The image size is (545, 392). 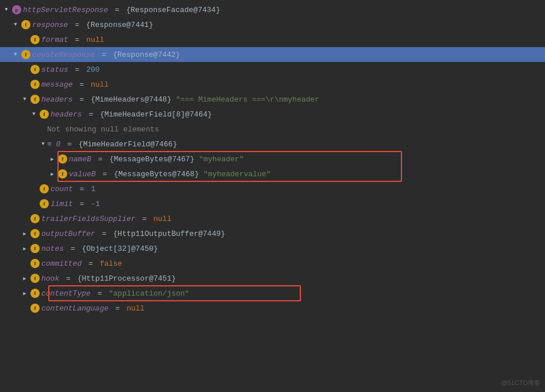 I want to click on row-content: limit = -1, so click(x=75, y=204).